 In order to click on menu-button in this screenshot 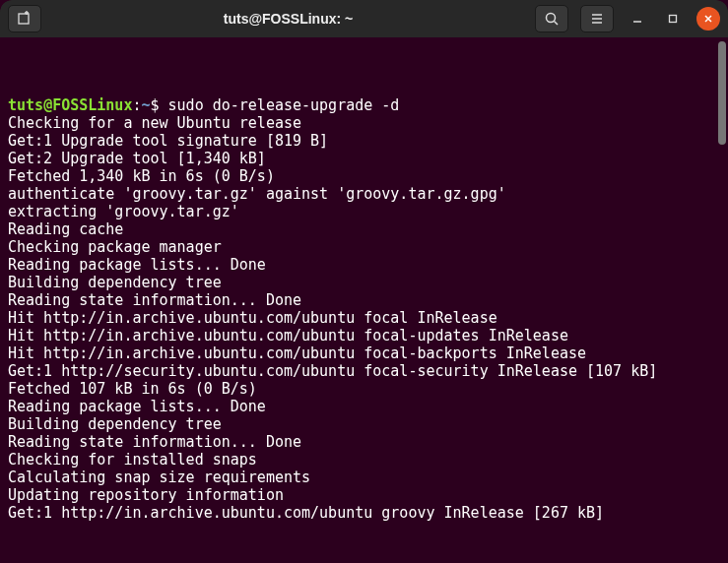, I will do `click(597, 19)`.